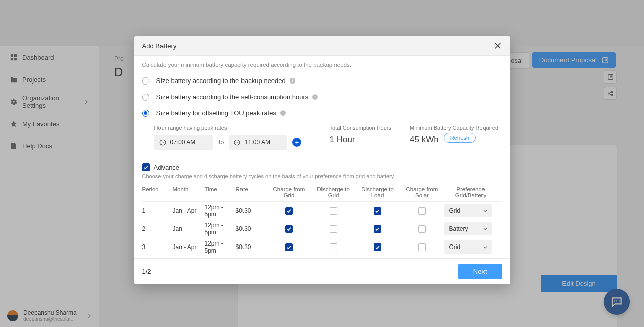 Image resolution: width=644 pixels, height=327 pixels. What do you see at coordinates (480, 272) in the screenshot?
I see `next-button: Next` at bounding box center [480, 272].